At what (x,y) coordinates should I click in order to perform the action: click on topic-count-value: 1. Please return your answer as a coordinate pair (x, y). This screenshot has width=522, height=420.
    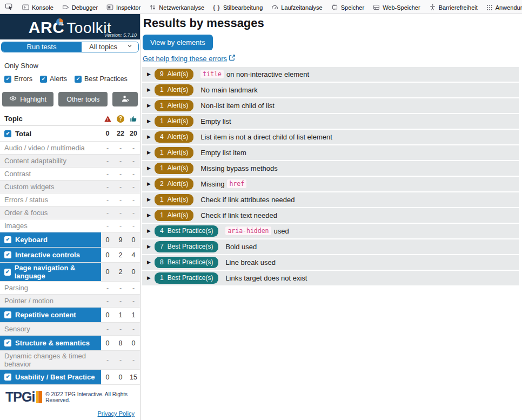
    Looking at the image, I should click on (133, 315).